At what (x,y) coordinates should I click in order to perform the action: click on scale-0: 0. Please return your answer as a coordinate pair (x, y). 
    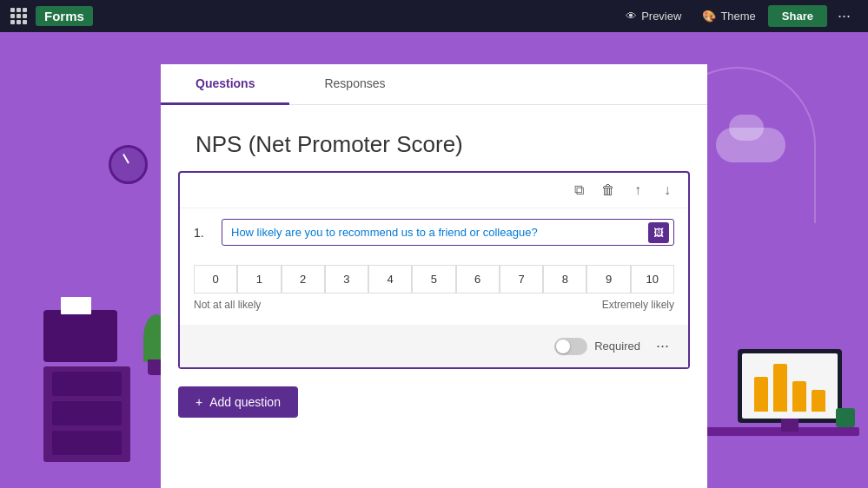
    Looking at the image, I should click on (215, 280).